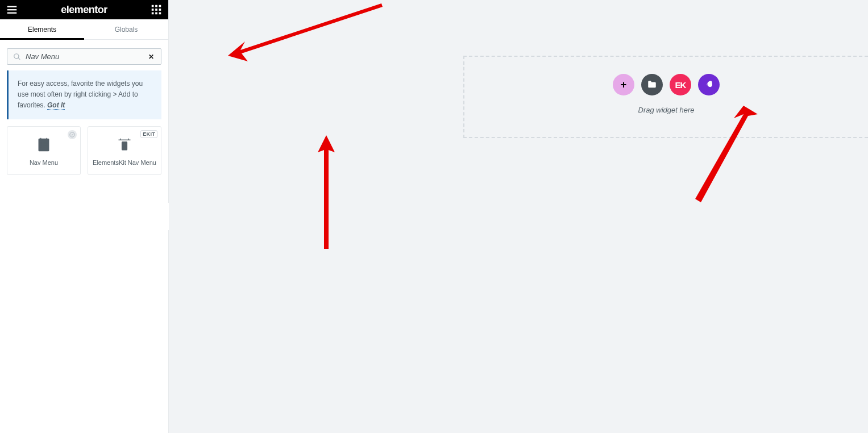 Image resolution: width=868 pixels, height=433 pixels. I want to click on favorites-tip: For easy access, favorite the widgets yo…, so click(84, 95).